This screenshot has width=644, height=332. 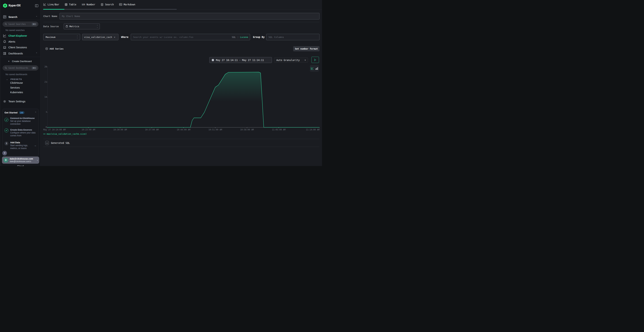 I want to click on create-dashboard-label: Create Dashboard, so click(x=22, y=61).